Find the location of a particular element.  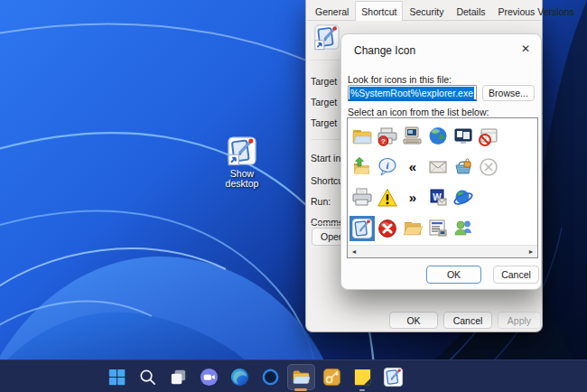

props-field-label: Comment is located at coordinates (326, 222).